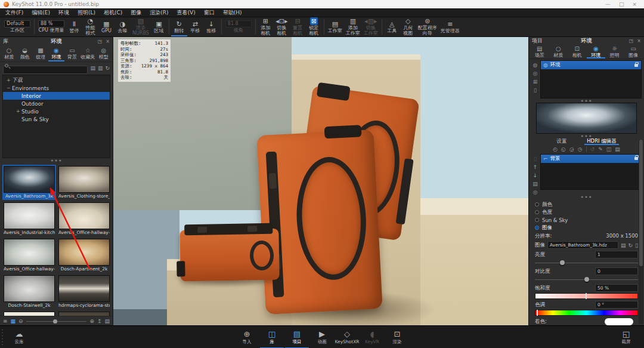 This screenshot has width=644, height=348. Describe the element at coordinates (641, 232) in the screenshot. I see `panel-scrollbar` at that location.